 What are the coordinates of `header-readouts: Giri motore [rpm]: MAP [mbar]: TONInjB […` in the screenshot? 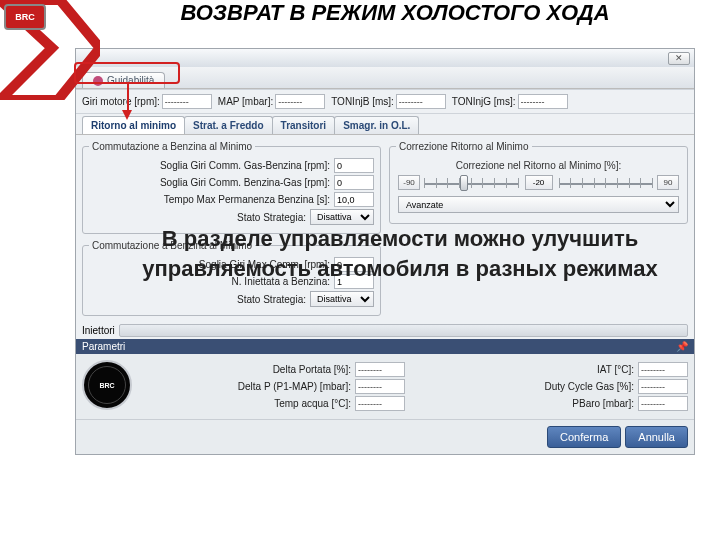 It's located at (385, 102).